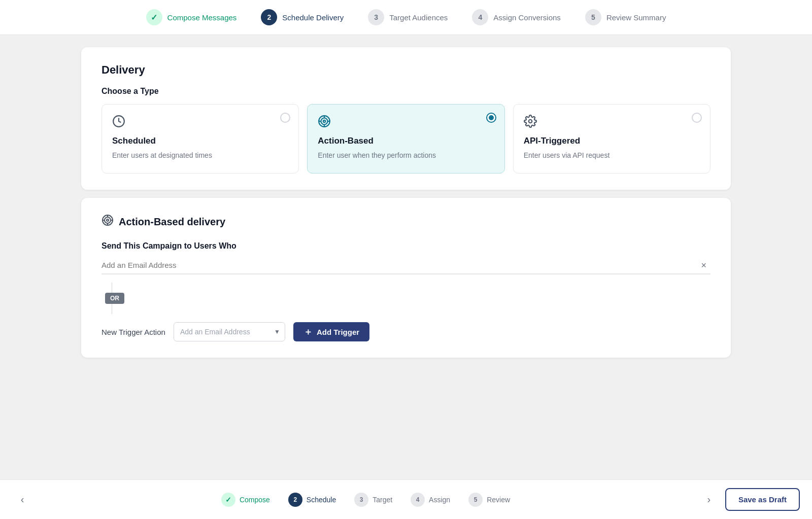 The height and width of the screenshot is (519, 812). Describe the element at coordinates (498, 500) in the screenshot. I see `bottom-label-review: Review` at that location.